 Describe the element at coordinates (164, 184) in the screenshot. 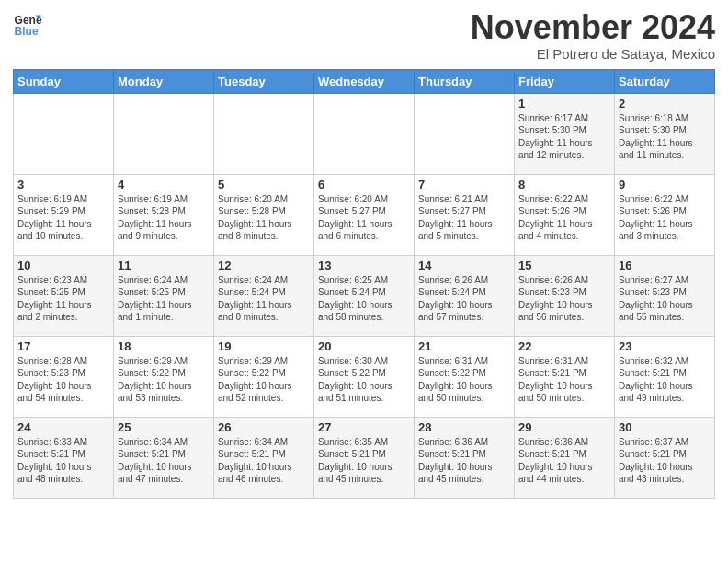

I see `day-number: 4` at that location.